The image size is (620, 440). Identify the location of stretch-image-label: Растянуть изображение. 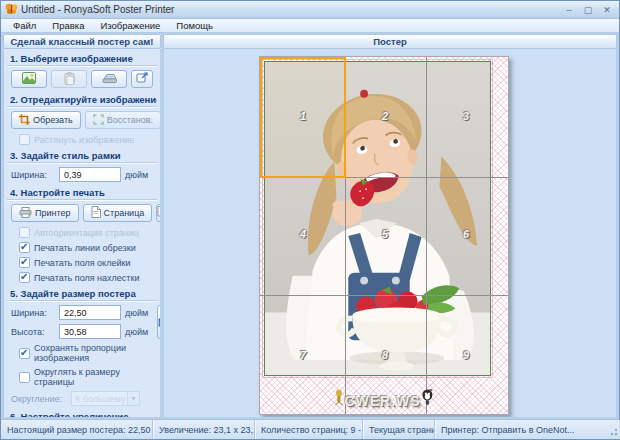
(84, 140).